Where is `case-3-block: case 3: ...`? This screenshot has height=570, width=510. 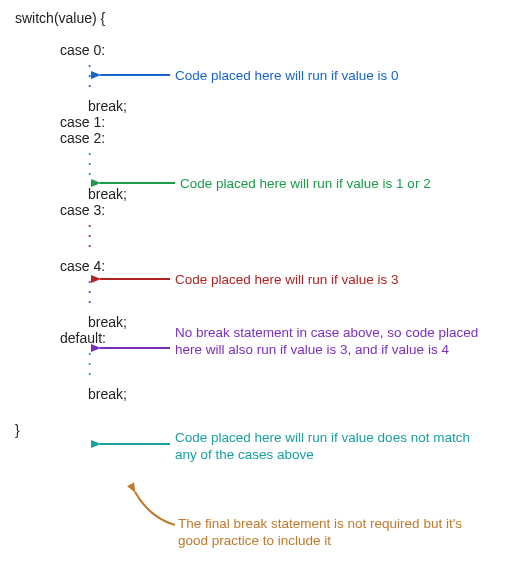
case-3-block: case 3: ... is located at coordinates (94, 225).